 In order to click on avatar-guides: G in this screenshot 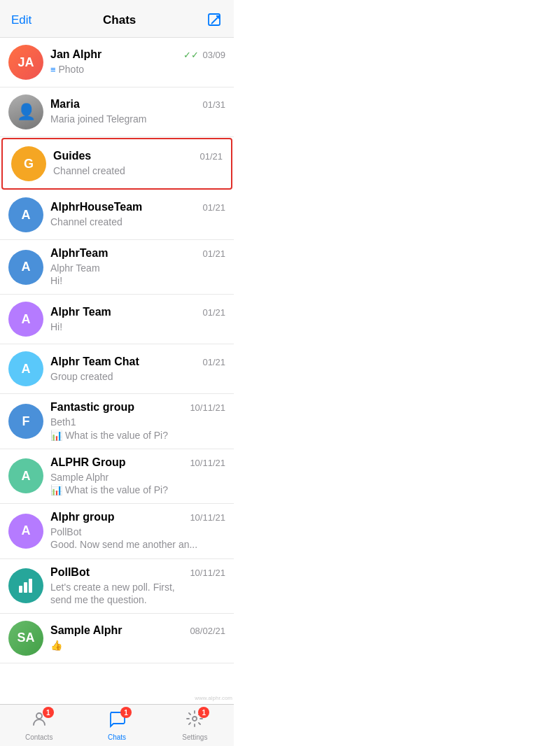, I will do `click(29, 164)`.